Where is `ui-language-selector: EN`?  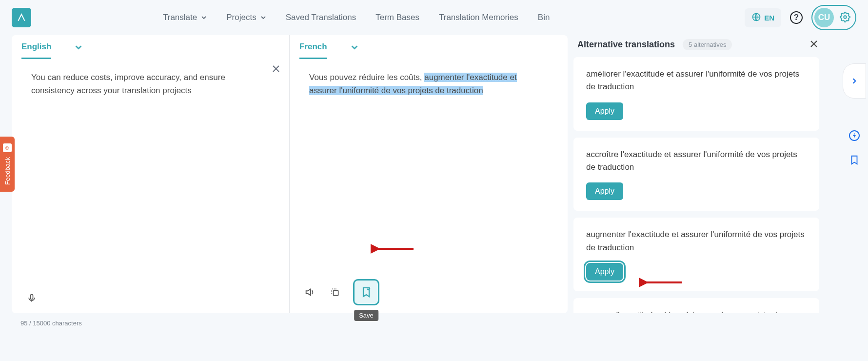
ui-language-selector: EN is located at coordinates (763, 18).